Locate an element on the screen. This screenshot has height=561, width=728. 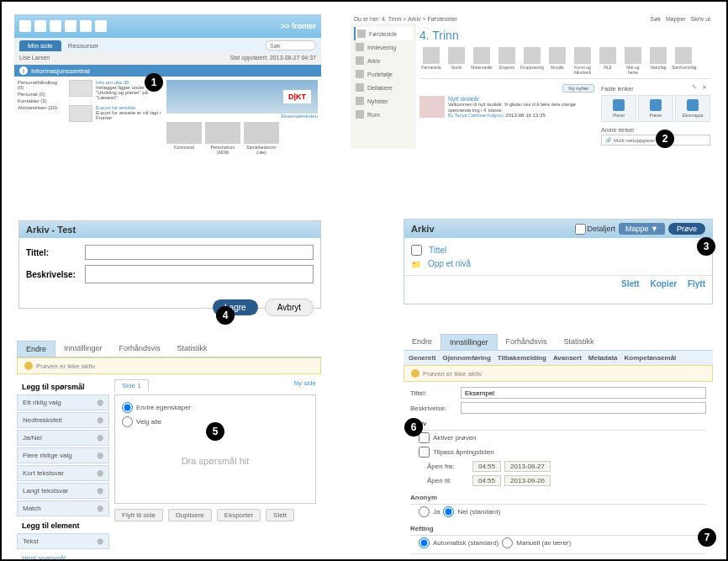
quick-card: Elevmappe is located at coordinates (693, 108).